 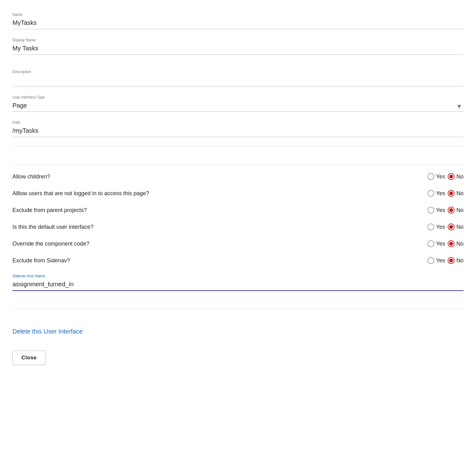 What do you see at coordinates (436, 244) in the screenshot?
I see `override-component-yes-option: Yes` at bounding box center [436, 244].